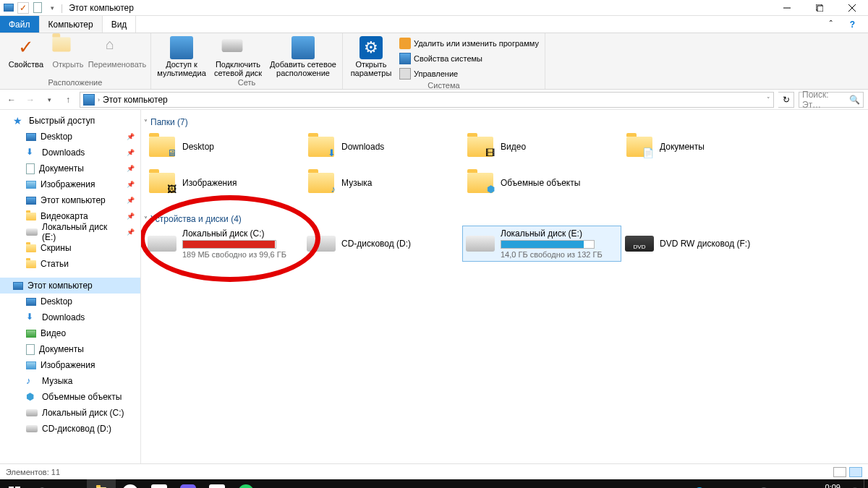 This screenshot has height=488, width=868. I want to click on close-button, so click(852, 8).